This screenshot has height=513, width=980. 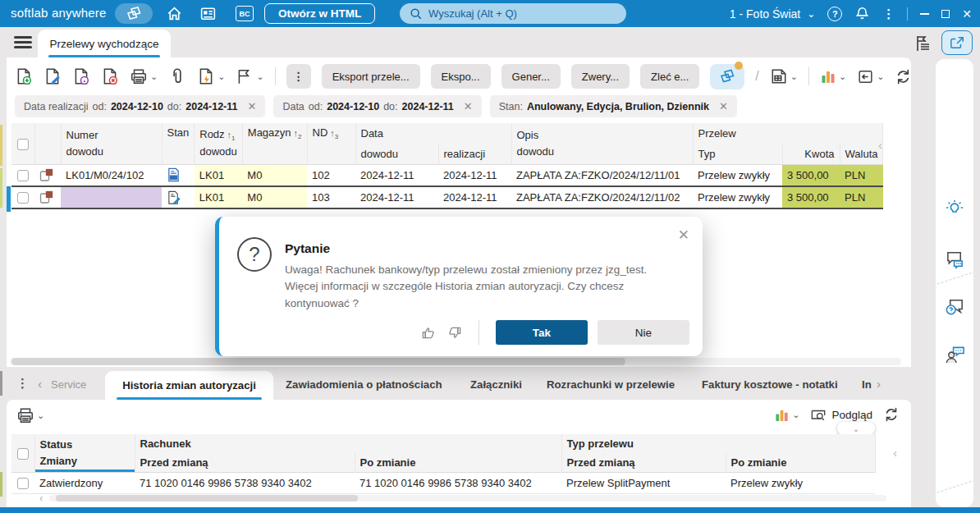 I want to click on company-selector: 1 - Foto Świat ⌄, so click(x=772, y=14).